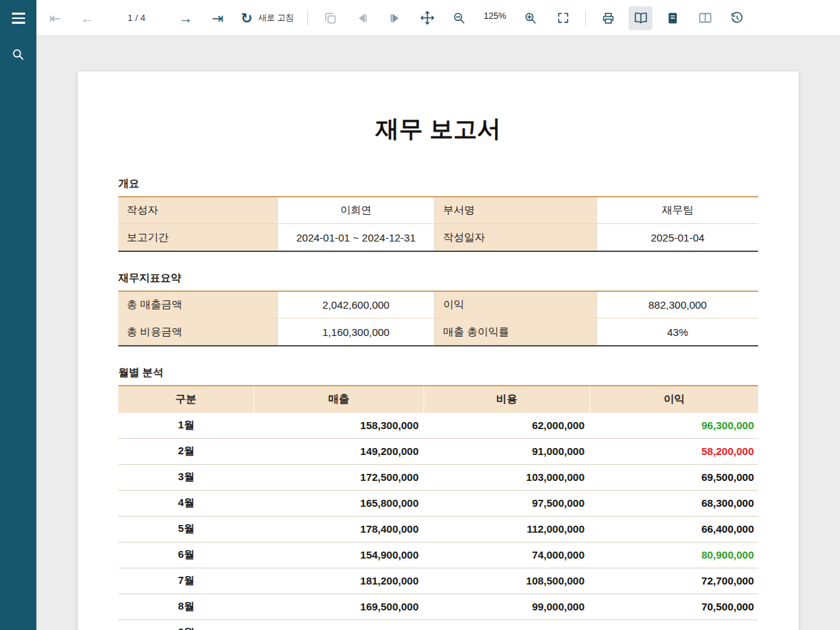 The width and height of the screenshot is (840, 630). Describe the element at coordinates (438, 581) in the screenshot. I see `table-row: 7월 181,200,000 108,500,000 72,700,000` at that location.